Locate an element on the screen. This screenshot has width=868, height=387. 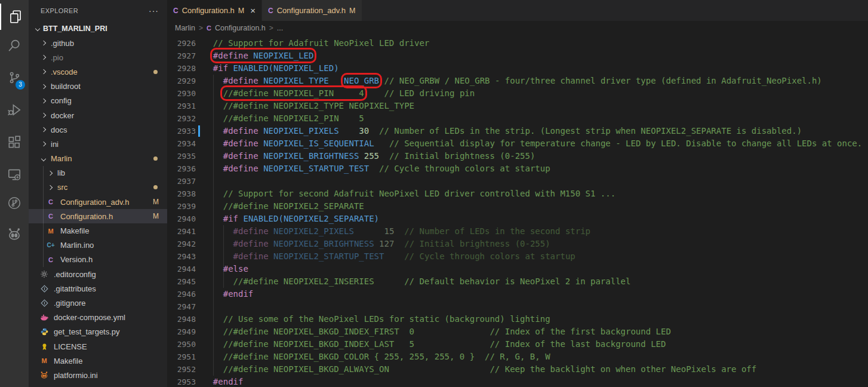
gear-file-icon is located at coordinates (44, 274).